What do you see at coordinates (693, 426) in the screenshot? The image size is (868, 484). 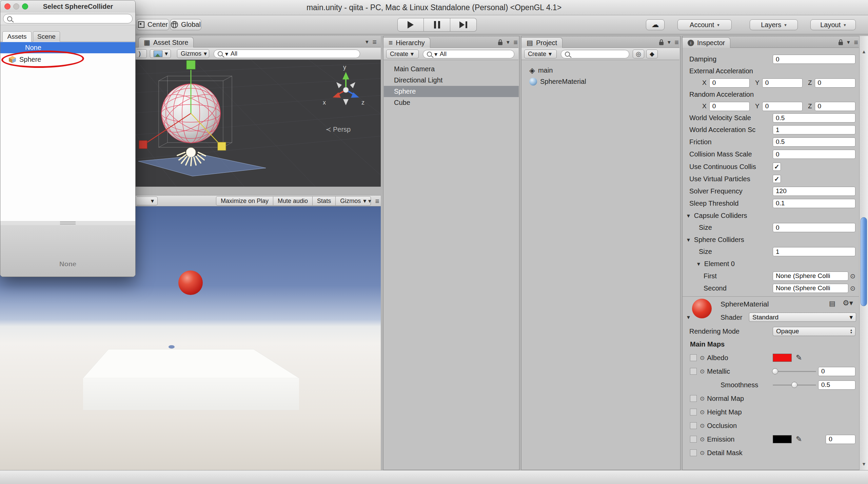 I see `occlusion-texture-slot` at bounding box center [693, 426].